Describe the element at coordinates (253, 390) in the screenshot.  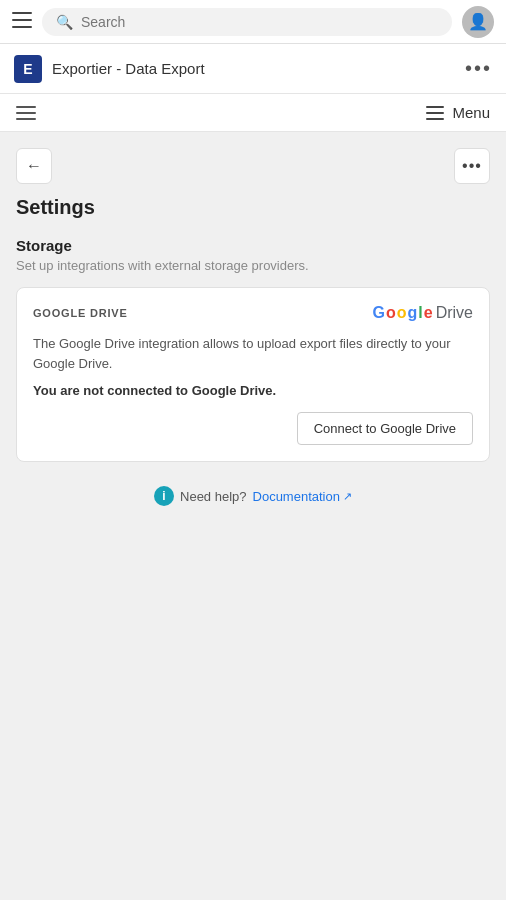
I see `card-status: You are not connected to Google Drive.` at that location.